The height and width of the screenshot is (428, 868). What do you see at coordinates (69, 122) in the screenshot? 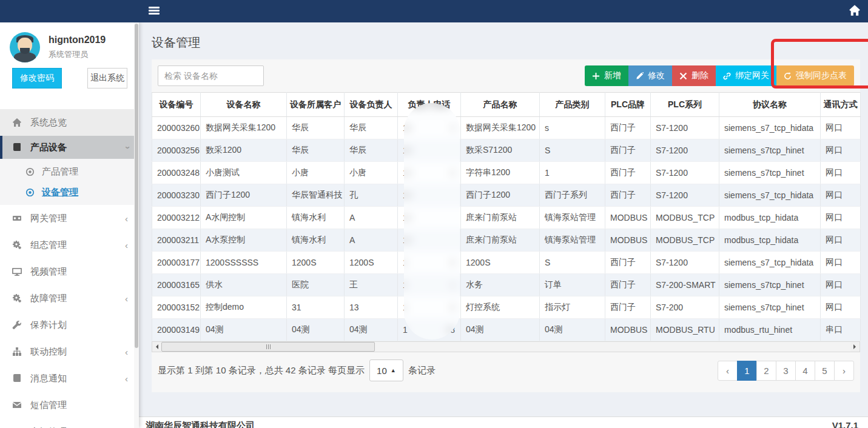
I see `sidebar-item-system-overview: 系统总览` at bounding box center [69, 122].